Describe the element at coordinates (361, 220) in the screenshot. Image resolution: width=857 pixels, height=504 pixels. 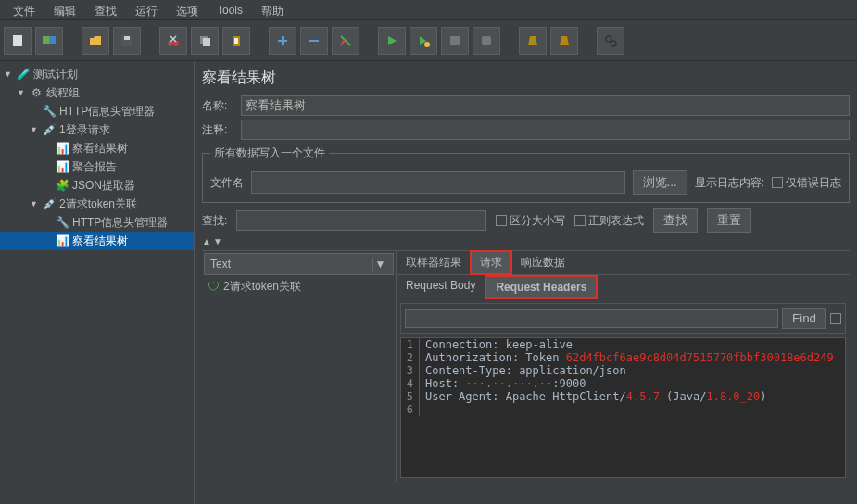
I see `search-input` at that location.